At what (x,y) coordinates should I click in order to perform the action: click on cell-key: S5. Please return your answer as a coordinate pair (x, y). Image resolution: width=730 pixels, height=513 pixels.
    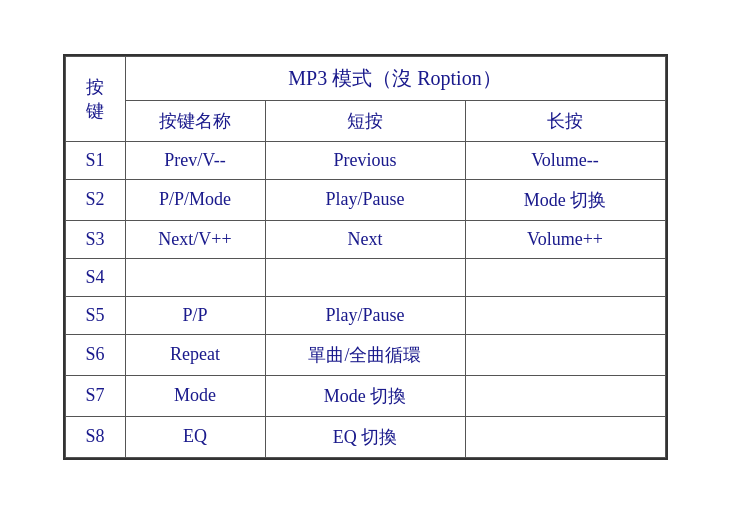
    Looking at the image, I should click on (95, 315).